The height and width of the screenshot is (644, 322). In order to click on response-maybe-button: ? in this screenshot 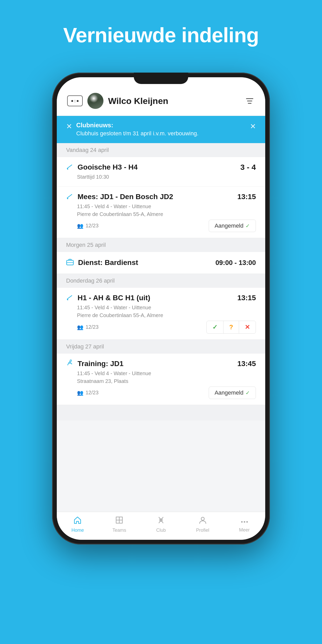, I will do `click(231, 327)`.